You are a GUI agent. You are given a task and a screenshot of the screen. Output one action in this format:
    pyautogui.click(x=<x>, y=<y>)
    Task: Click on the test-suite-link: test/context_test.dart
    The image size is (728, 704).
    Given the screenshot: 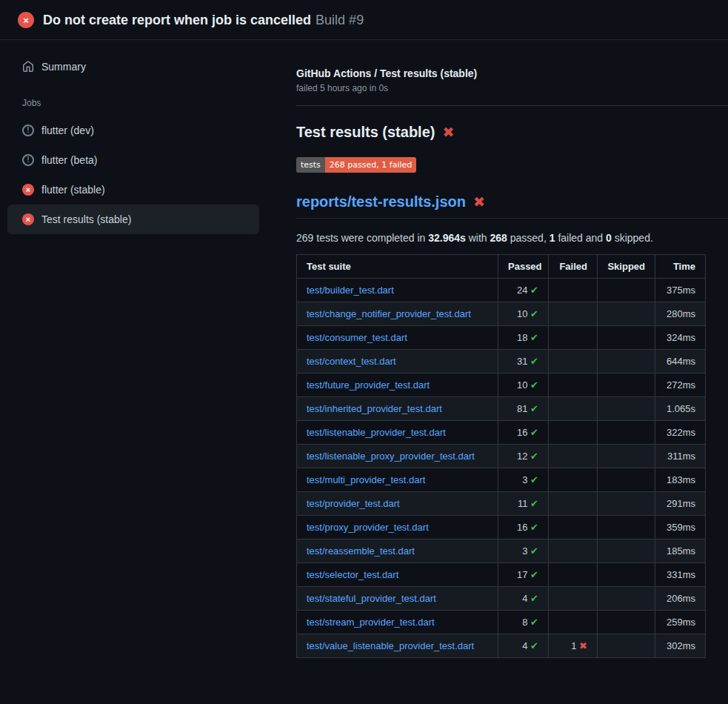 What is the action you would take?
    pyautogui.click(x=351, y=362)
    